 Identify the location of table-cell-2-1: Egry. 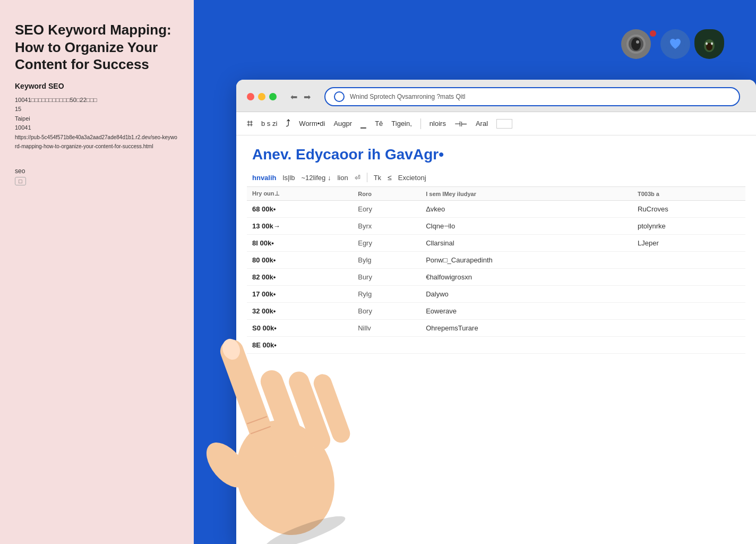
(386, 243).